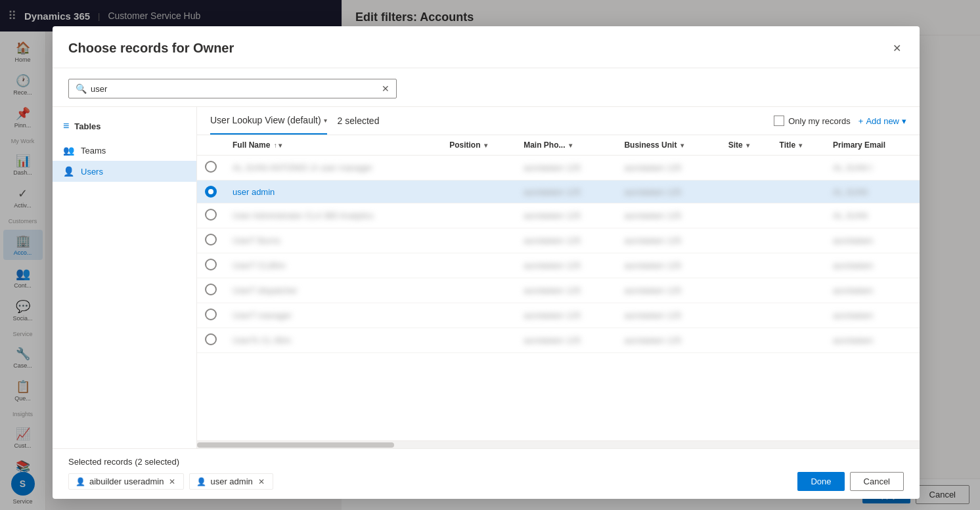 This screenshot has width=980, height=510. I want to click on selected-chip-1: 👤 aibuilder useradmin ✕, so click(126, 482).